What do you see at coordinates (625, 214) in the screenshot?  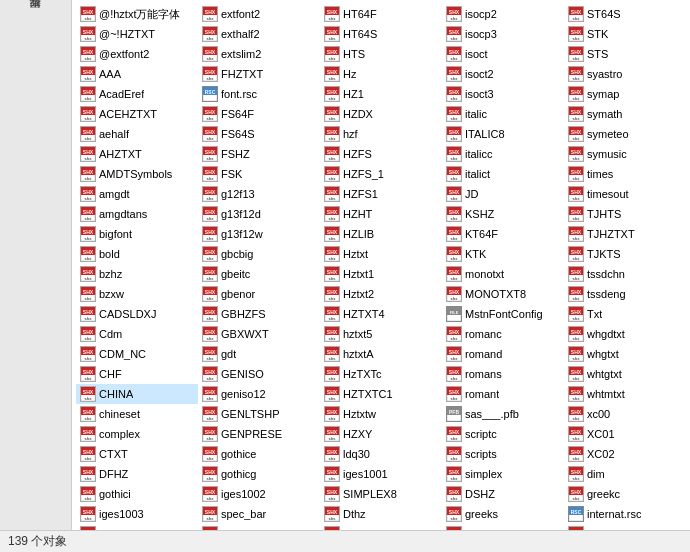 I see `list-item: SHX shx TJHTS` at bounding box center [625, 214].